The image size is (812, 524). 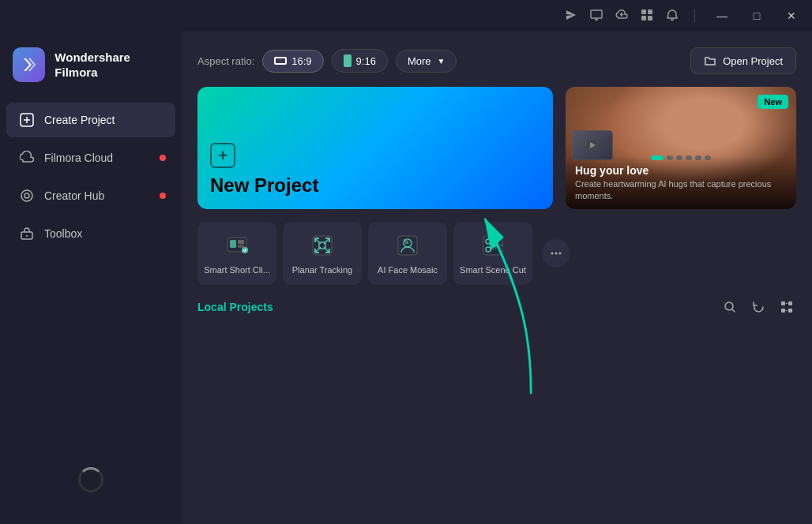 I want to click on close-button: ✕, so click(x=791, y=16).